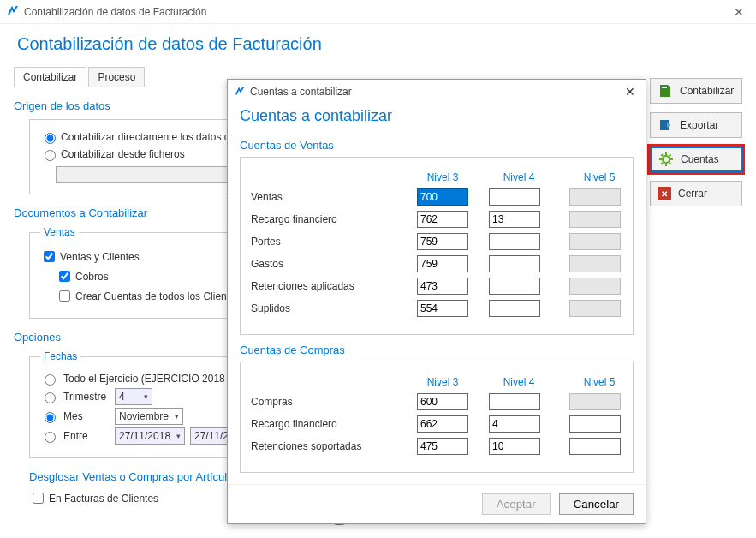 The height and width of the screenshot is (538, 756). What do you see at coordinates (324, 264) in the screenshot?
I see `ventas-row-label: Gastos` at bounding box center [324, 264].